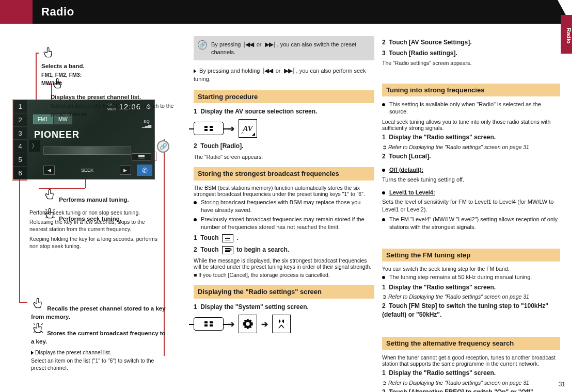  What do you see at coordinates (97, 213) in the screenshot?
I see `note-seek-p: Performs seek tuning or non stop seek tu…` at bounding box center [97, 213].